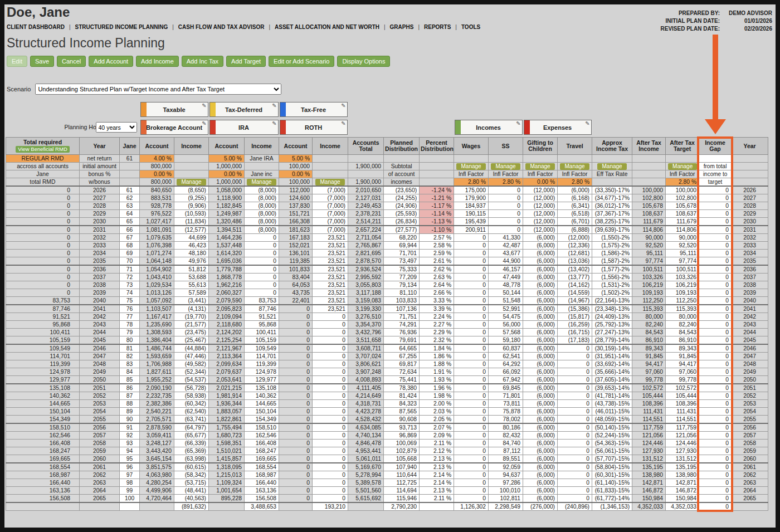 The width and height of the screenshot is (780, 532). I want to click on cell-planned_distribution: 69,944, so click(402, 246).